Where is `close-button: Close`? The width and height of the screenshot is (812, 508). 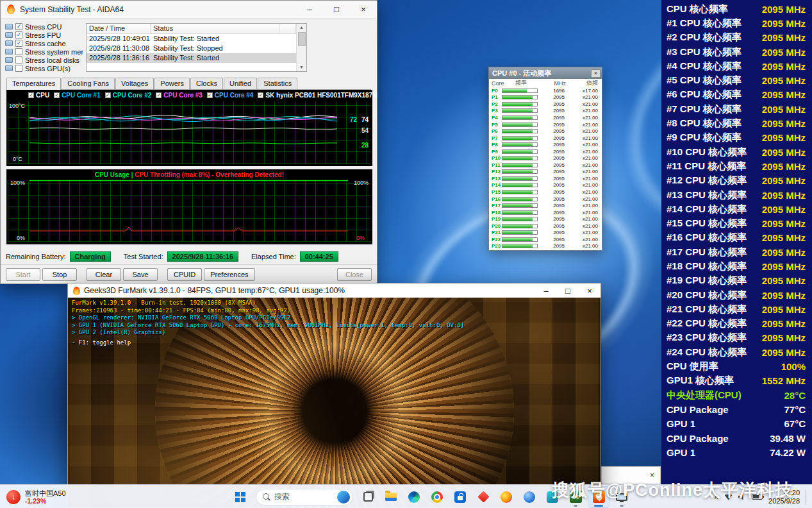 close-button: Close is located at coordinates (354, 275).